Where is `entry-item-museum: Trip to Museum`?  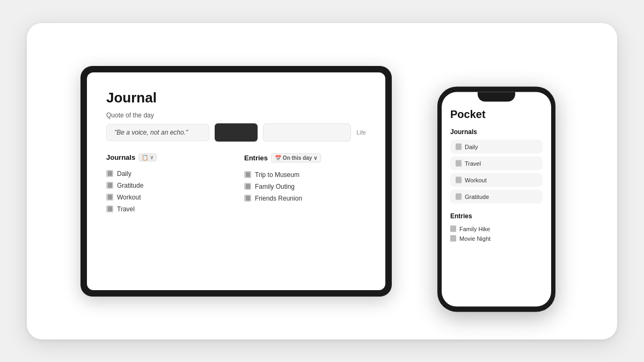 entry-item-museum: Trip to Museum is located at coordinates (305, 175).